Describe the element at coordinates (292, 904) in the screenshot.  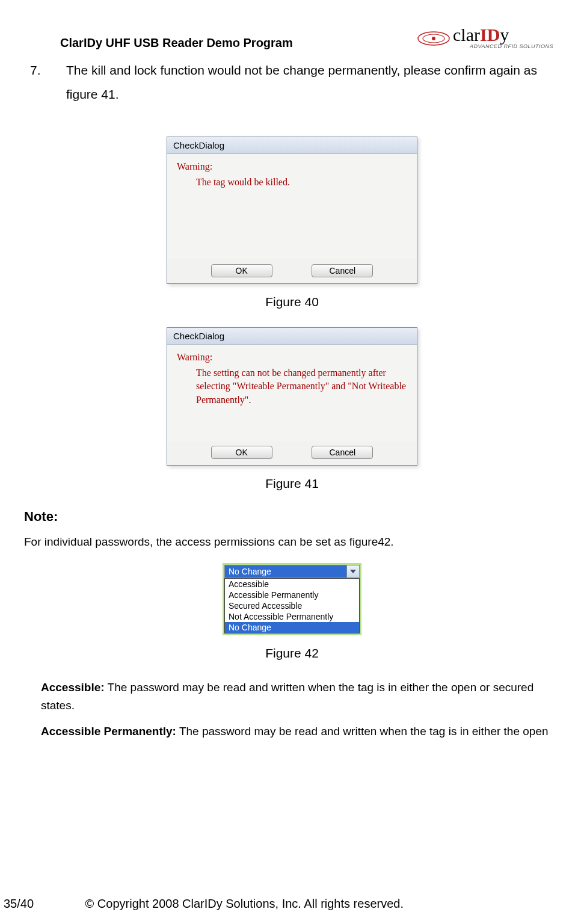
I see `page-footer: 35/40 © Copyright 2008 ClarIDy Solutions…` at that location.